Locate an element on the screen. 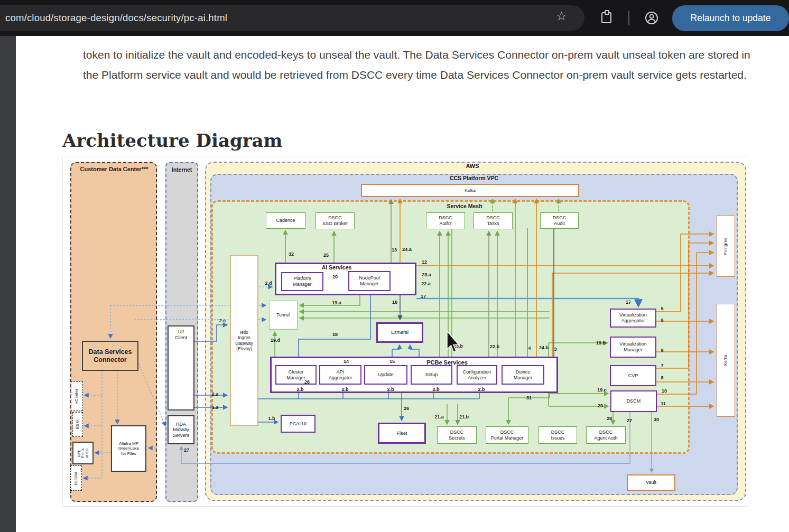  extensions-icon is located at coordinates (607, 18).